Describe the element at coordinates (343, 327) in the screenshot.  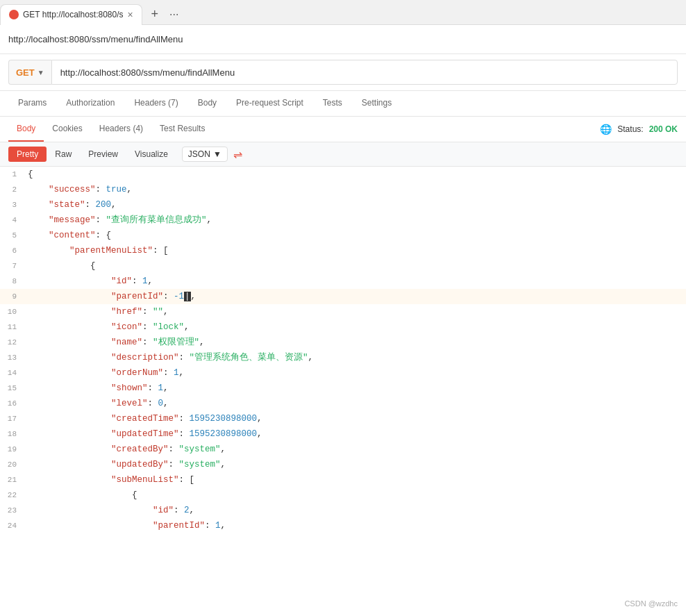
I see `json-line-11: 11 "icon": "lock",` at that location.